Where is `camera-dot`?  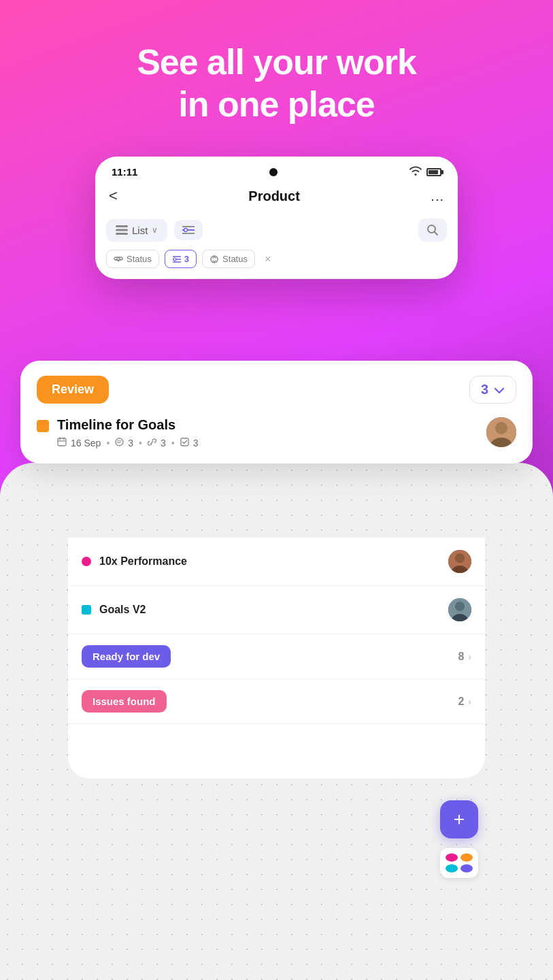
camera-dot is located at coordinates (273, 172).